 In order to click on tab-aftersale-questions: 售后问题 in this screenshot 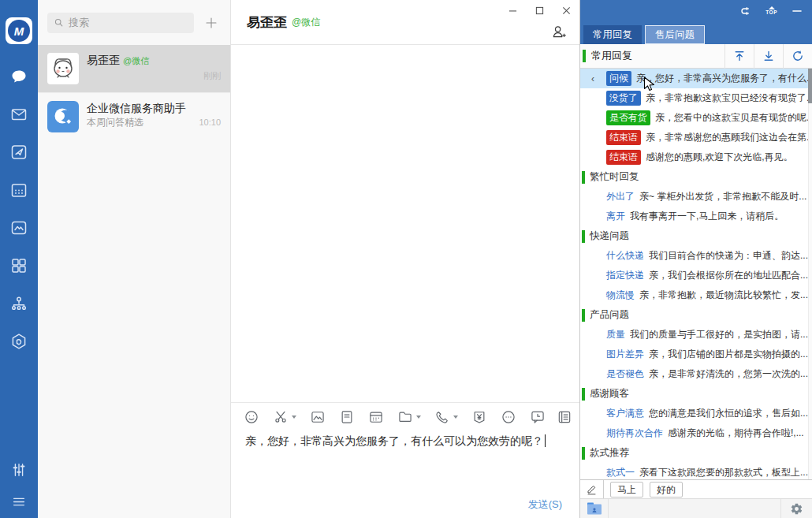, I will do `click(675, 35)`.